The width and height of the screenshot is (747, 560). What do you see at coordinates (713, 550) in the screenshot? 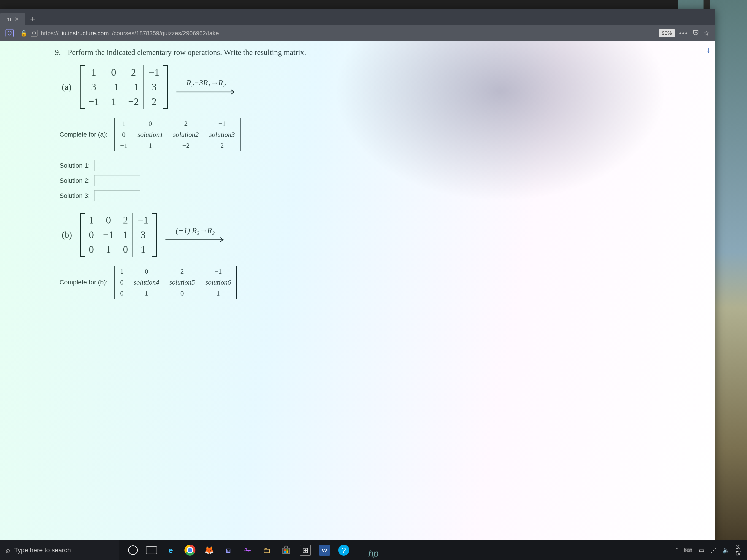
I see `wifi-icon: ⋰` at bounding box center [713, 550].